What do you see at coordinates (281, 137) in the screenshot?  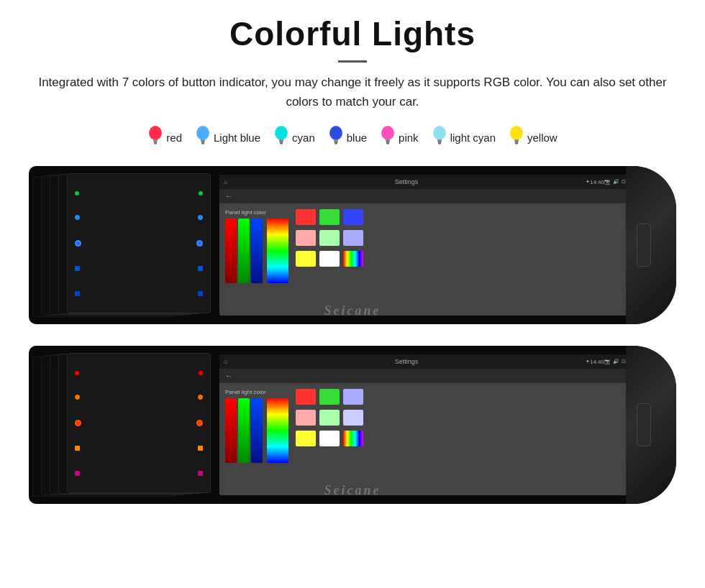 I see `bulb-icon-cyan` at bounding box center [281, 137].